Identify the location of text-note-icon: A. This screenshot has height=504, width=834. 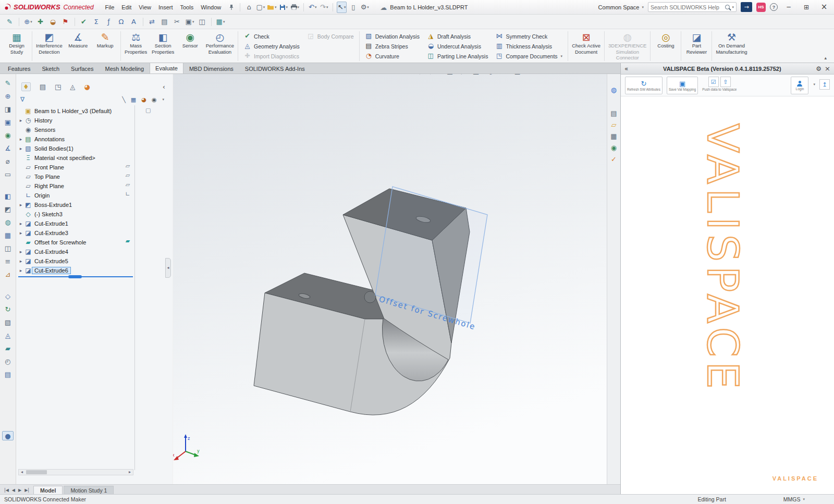
(134, 22).